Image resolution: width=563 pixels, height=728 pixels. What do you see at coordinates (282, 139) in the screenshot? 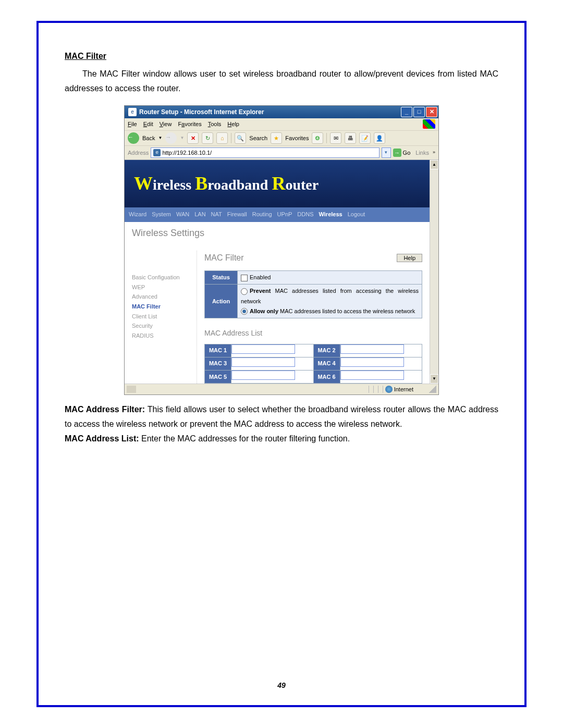
I see `toolbar: ← Back ▼ → ▼ ✕ ↻ ⌂ 🔍 Search ★ Favorites …` at bounding box center [282, 139].